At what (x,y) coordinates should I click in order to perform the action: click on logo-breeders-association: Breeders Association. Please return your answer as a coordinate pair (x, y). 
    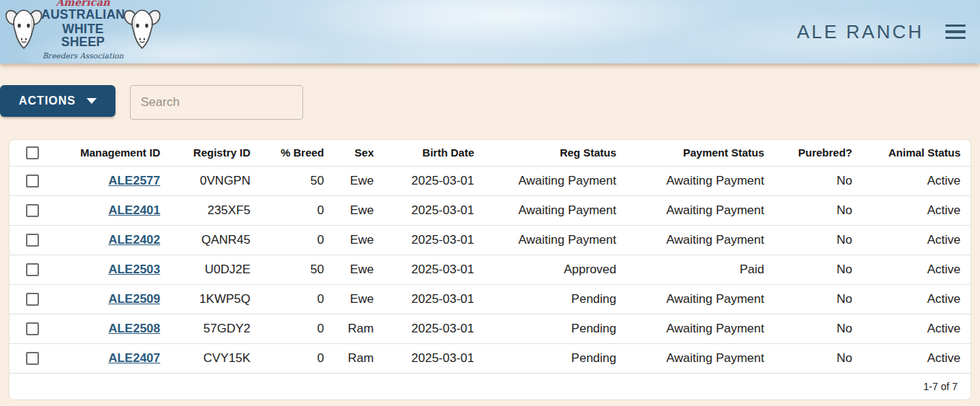
    Looking at the image, I should click on (84, 56).